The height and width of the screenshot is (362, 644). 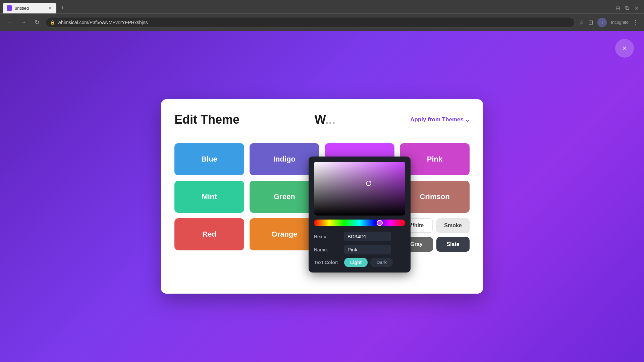 What do you see at coordinates (322, 15) in the screenshot?
I see `browser-chrome: untitled ✕ + ⊟ ⧉ ✕ ← → ↻ 🔒 whimsical.com…` at bounding box center [322, 15].